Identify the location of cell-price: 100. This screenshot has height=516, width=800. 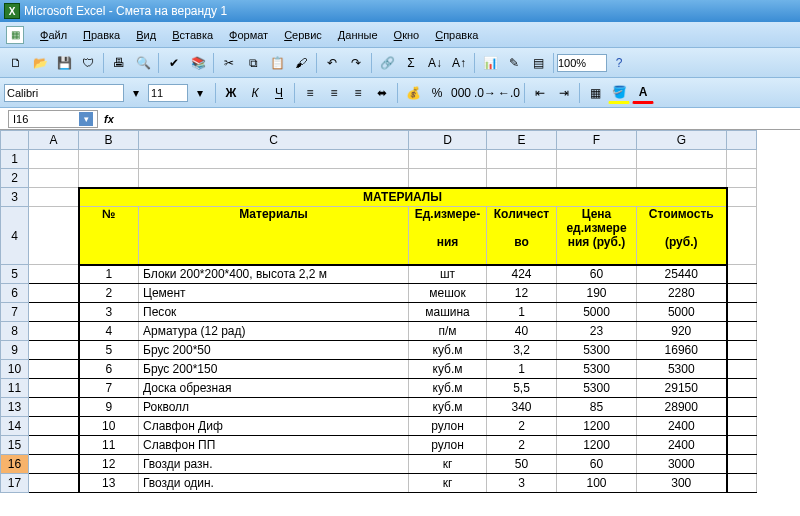
(597, 484).